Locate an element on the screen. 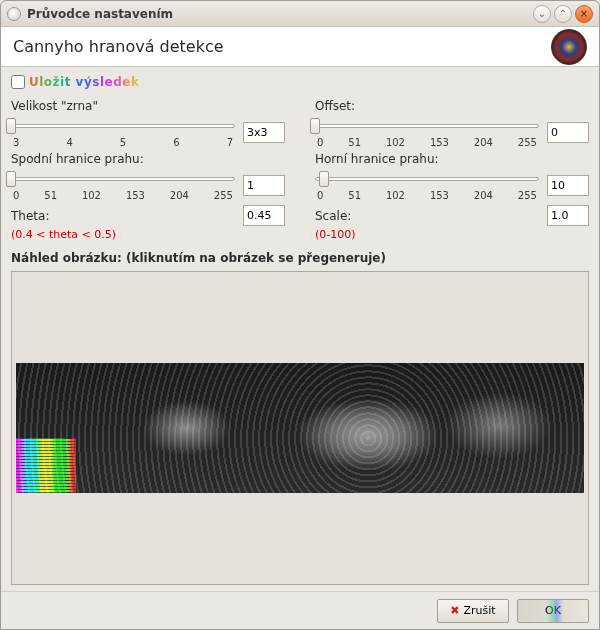  offset-ticks: 0 51 102 153 204 255 is located at coordinates (427, 142).